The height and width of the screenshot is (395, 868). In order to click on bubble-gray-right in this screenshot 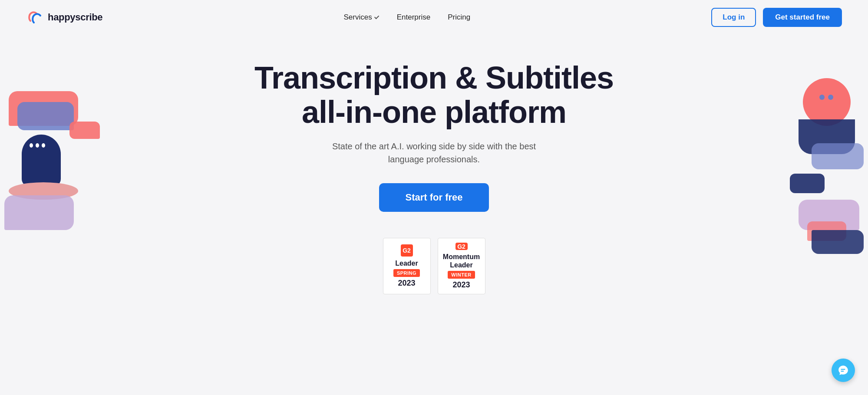, I will do `click(838, 156)`.